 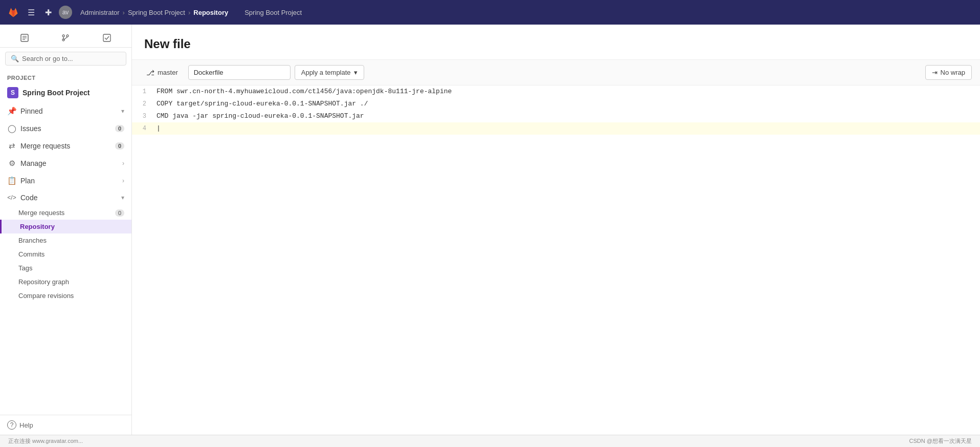 I want to click on sidebar-item-issues: ◯ Issues 0, so click(x=65, y=129).